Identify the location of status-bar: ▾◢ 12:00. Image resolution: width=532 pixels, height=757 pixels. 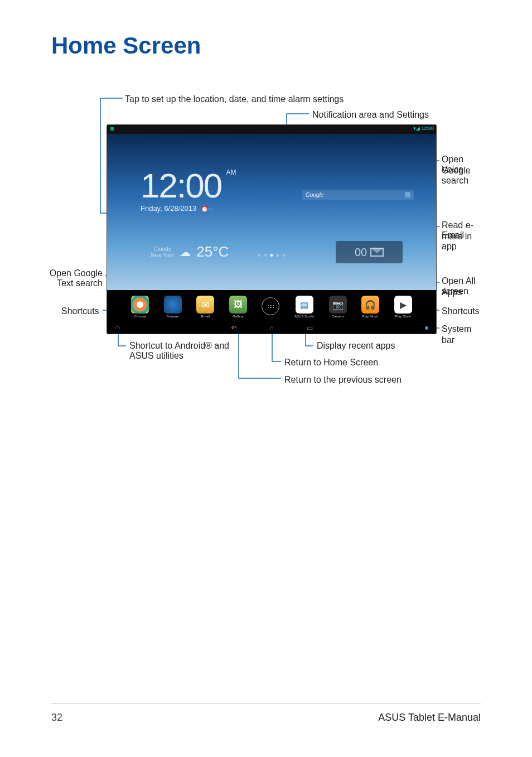
(272, 129).